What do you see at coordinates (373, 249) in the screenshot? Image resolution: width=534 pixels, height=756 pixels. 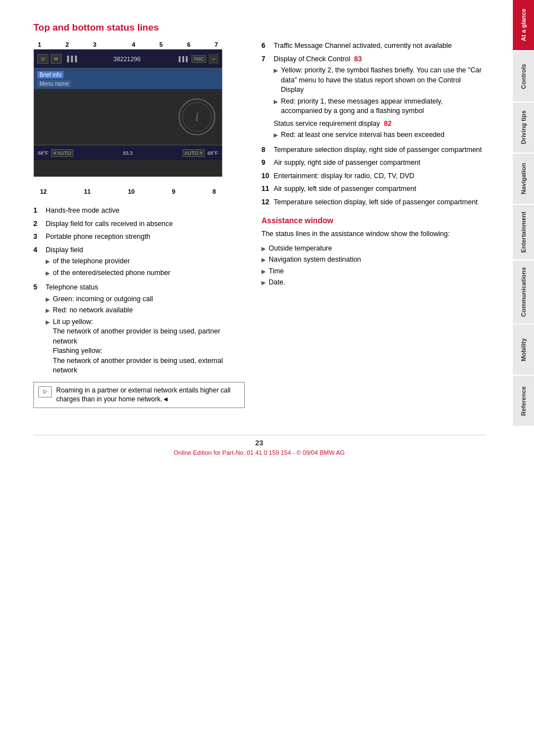 I see `sub-list-item: ▶ Outside temperature` at bounding box center [373, 249].